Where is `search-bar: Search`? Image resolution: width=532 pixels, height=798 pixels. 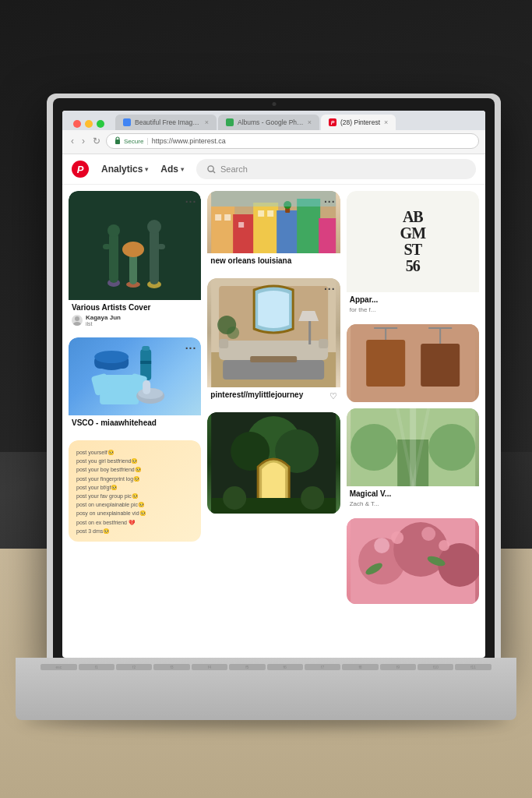
search-bar: Search is located at coordinates (336, 169).